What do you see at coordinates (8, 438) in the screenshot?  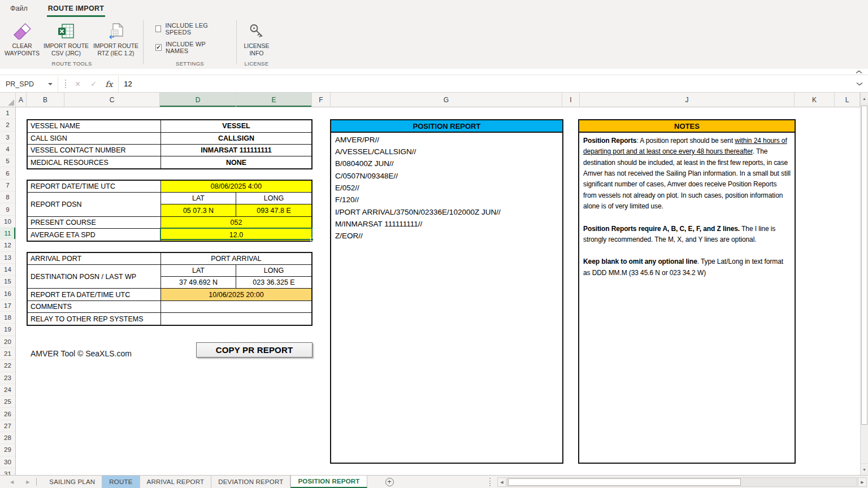 I see `row-header-28: 28` at bounding box center [8, 438].